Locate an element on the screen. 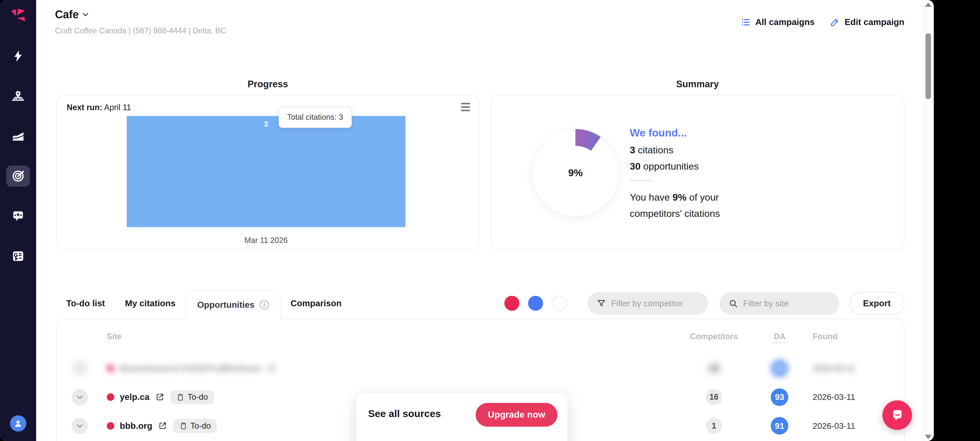 The width and height of the screenshot is (980, 441). tab-opportunities: Opportunities i is located at coordinates (233, 305).